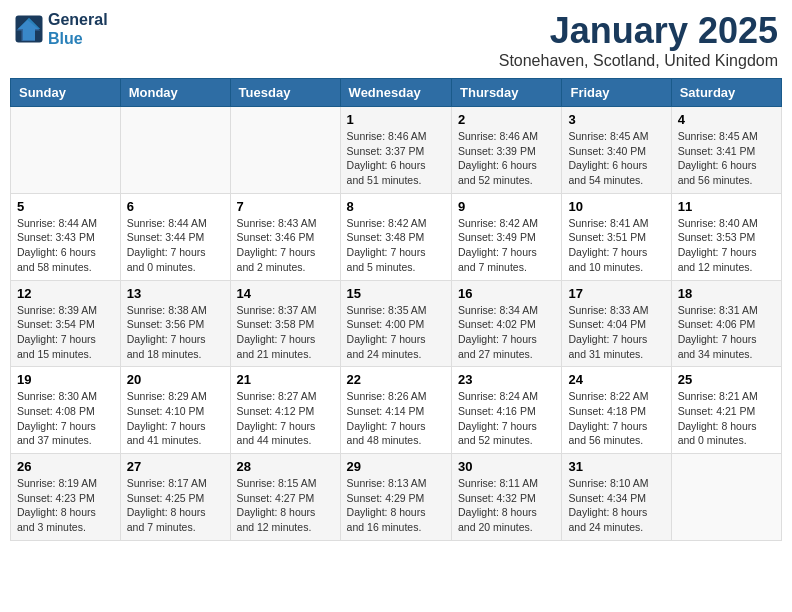 The width and height of the screenshot is (792, 612). Describe the element at coordinates (638, 61) in the screenshot. I see `location-title: Stonehaven, Scotland, United Kingdom` at that location.